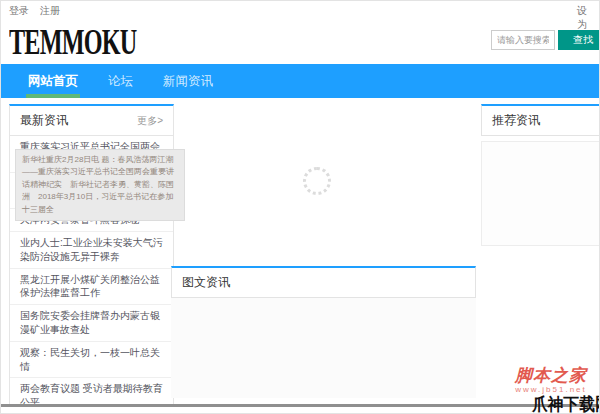  I want to click on main-nav: 网站首页 论坛 新闻资讯, so click(300, 81).